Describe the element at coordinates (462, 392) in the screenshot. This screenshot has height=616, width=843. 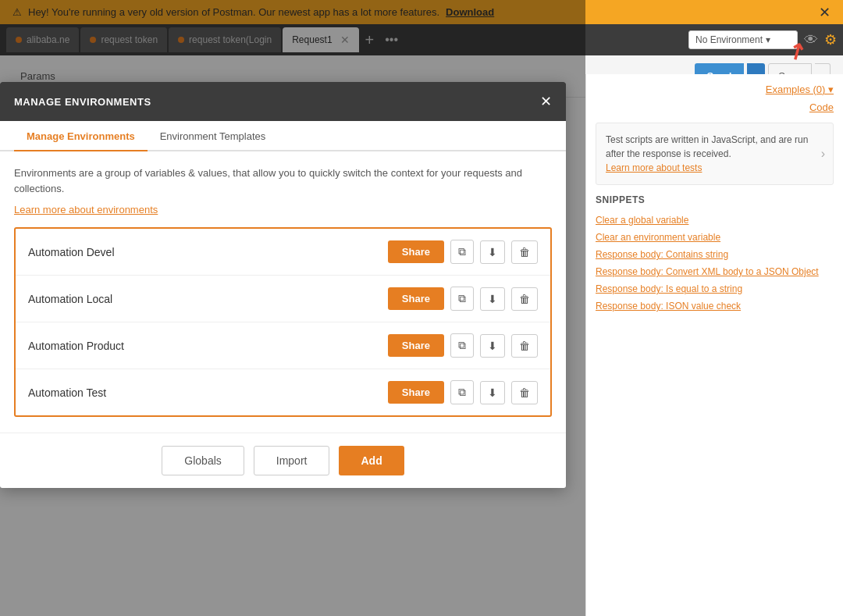
I see `copy-button-test: ⧉` at that location.